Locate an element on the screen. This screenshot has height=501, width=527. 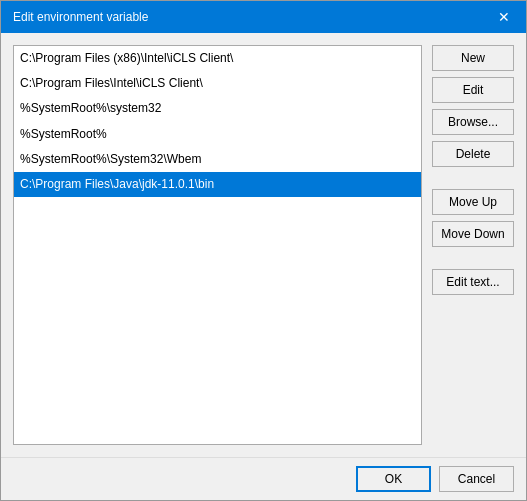
edit-text-button: Edit text... is located at coordinates (473, 282).